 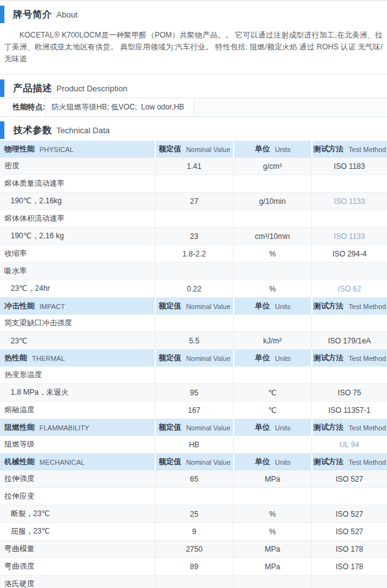 What do you see at coordinates (78, 428) in the screenshot?
I see `group-header-name: 阻燃性能FLAMMABILITY` at bounding box center [78, 428].